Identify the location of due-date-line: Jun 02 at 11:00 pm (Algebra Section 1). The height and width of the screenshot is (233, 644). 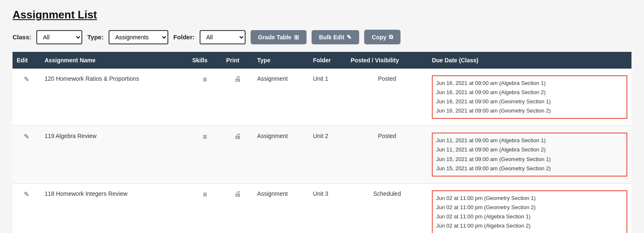
(530, 217).